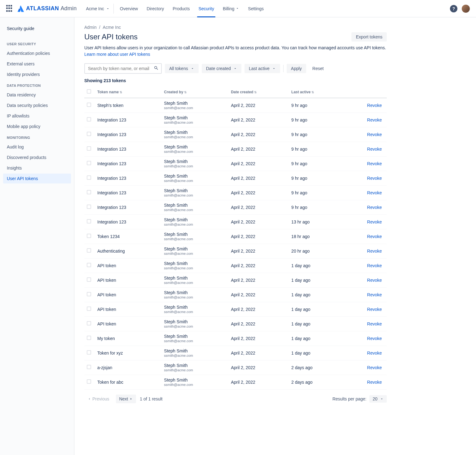 The height and width of the screenshot is (455, 476). What do you see at coordinates (10, 9) in the screenshot?
I see `app-switcher-icon` at bounding box center [10, 9].